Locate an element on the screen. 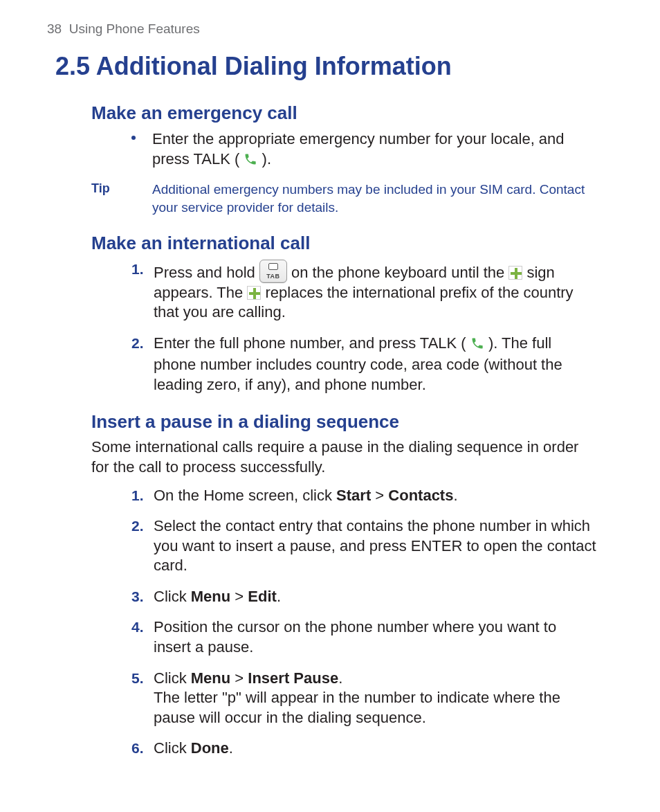 The width and height of the screenshot is (660, 812). page-number: 38 is located at coordinates (54, 29).